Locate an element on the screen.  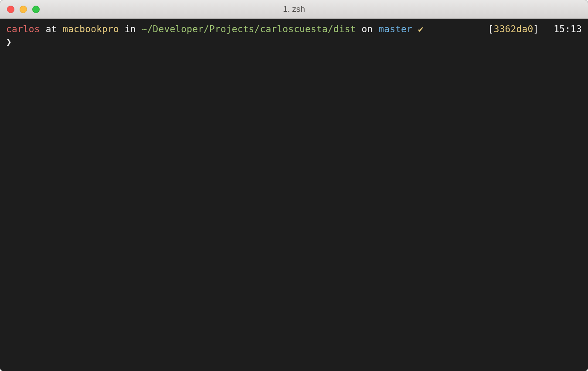
prompt-host: macbookpro is located at coordinates (91, 29).